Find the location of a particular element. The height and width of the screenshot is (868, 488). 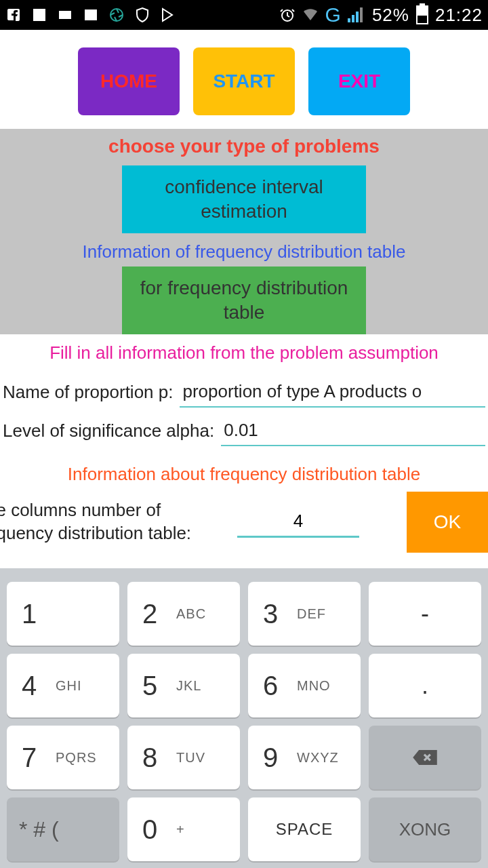

columns-label: he columns number of equency distributio… is located at coordinates (115, 522).